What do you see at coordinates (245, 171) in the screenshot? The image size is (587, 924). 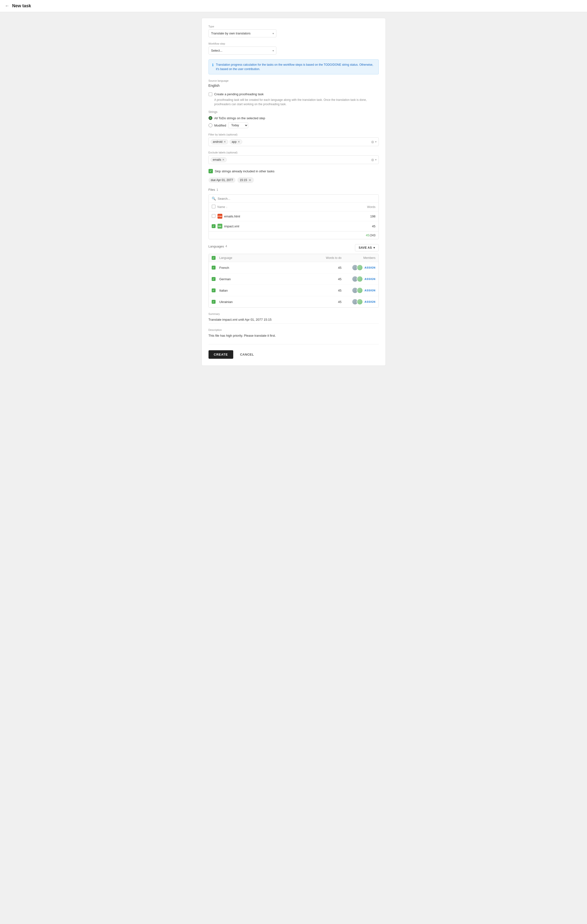 I see `skip-strings-label: Skip strings already included in other t…` at bounding box center [245, 171].